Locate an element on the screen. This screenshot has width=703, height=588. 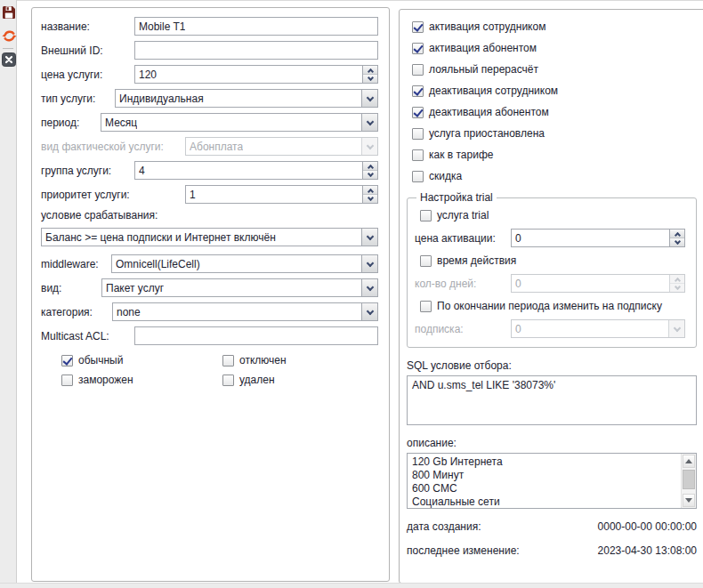
scroll-down-button is located at coordinates (689, 500).